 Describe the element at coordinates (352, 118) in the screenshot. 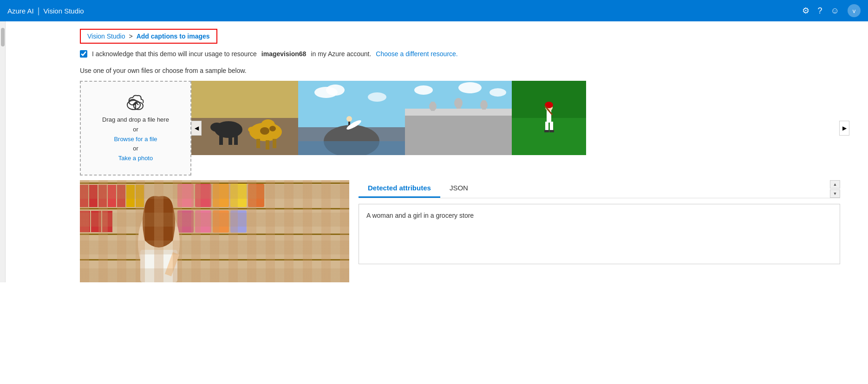

I see `sample-image-surfer` at that location.